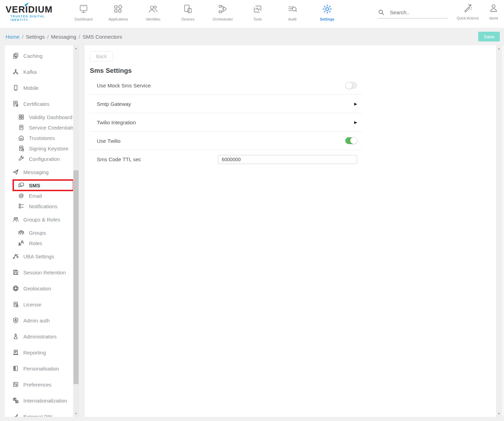 This screenshot has width=504, height=421. Describe the element at coordinates (43, 206) in the screenshot. I see `sidebar-item-label: Notifications` at that location.